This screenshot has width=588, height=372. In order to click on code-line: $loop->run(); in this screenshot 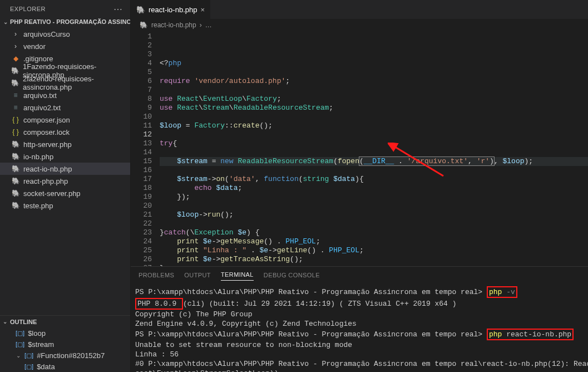, I will do `click(374, 215)`.